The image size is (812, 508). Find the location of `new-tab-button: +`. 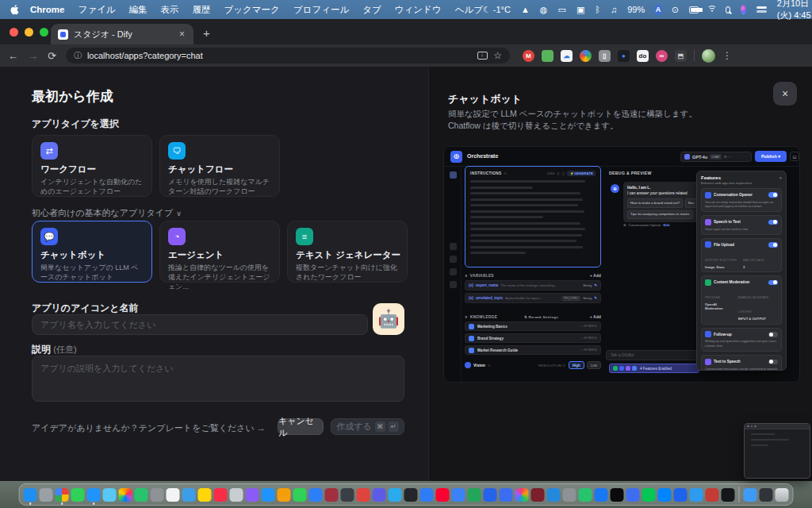

new-tab-button: + is located at coordinates (206, 33).